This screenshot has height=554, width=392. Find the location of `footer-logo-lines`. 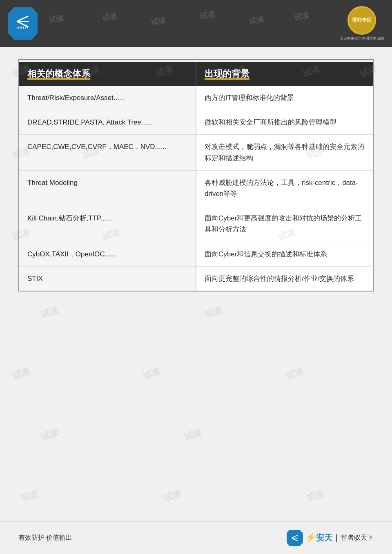

footer-logo-lines is located at coordinates (295, 538).